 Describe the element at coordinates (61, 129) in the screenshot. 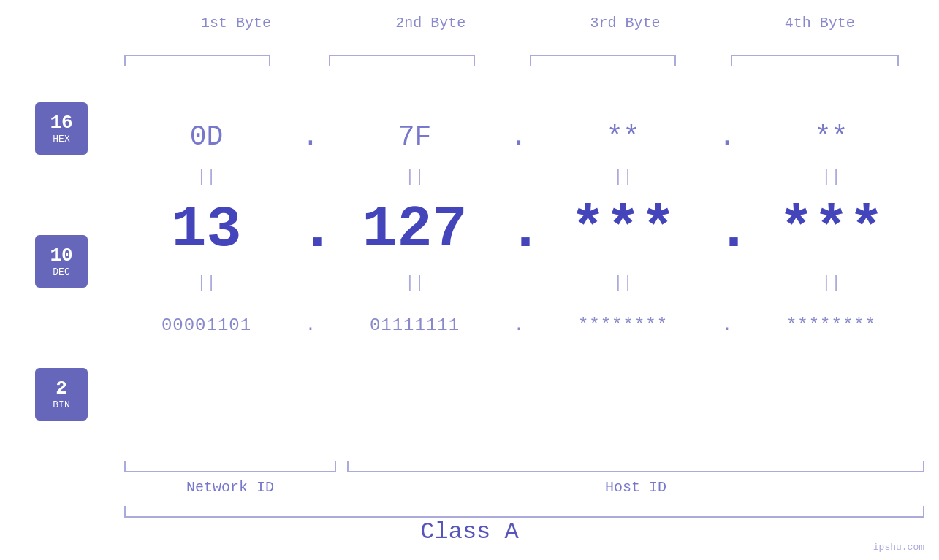

I see `hex-badge: 16 HEX` at that location.